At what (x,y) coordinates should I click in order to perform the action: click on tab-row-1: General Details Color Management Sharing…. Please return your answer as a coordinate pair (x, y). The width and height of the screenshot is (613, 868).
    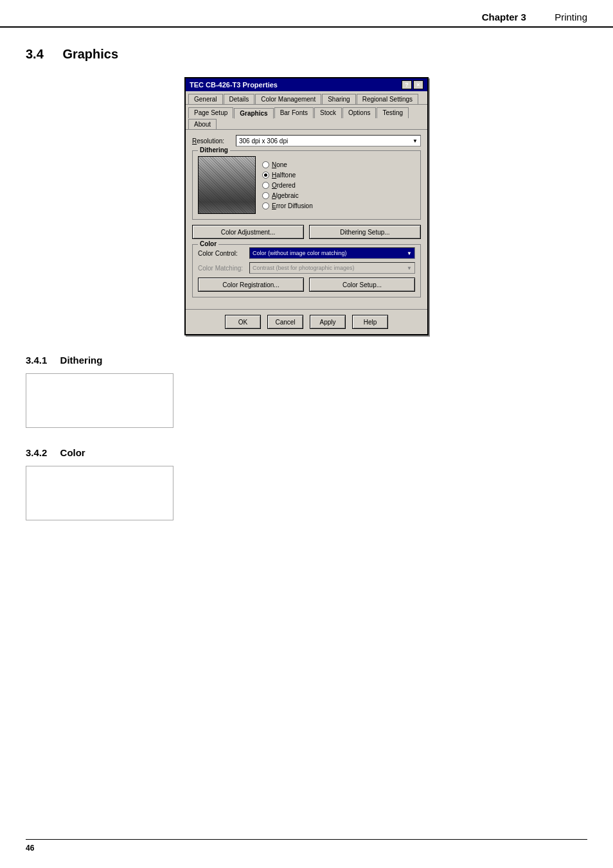
    Looking at the image, I should click on (306, 98).